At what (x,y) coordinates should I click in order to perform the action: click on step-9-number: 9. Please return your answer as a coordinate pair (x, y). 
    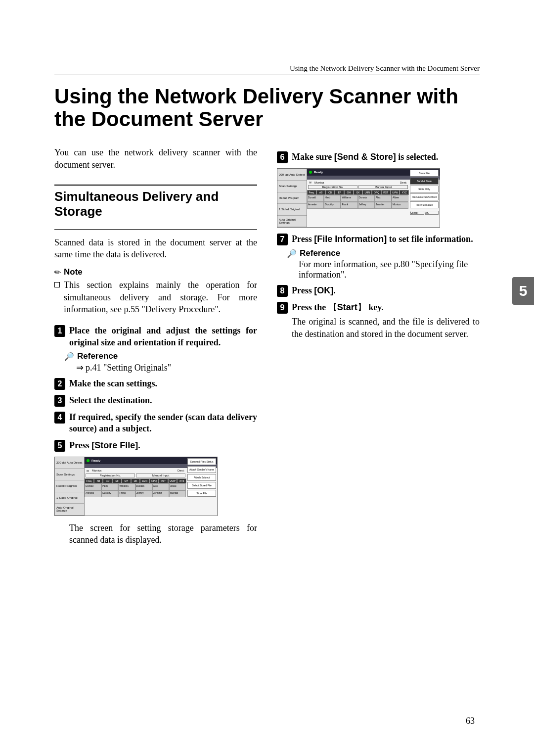
    Looking at the image, I should click on (282, 308).